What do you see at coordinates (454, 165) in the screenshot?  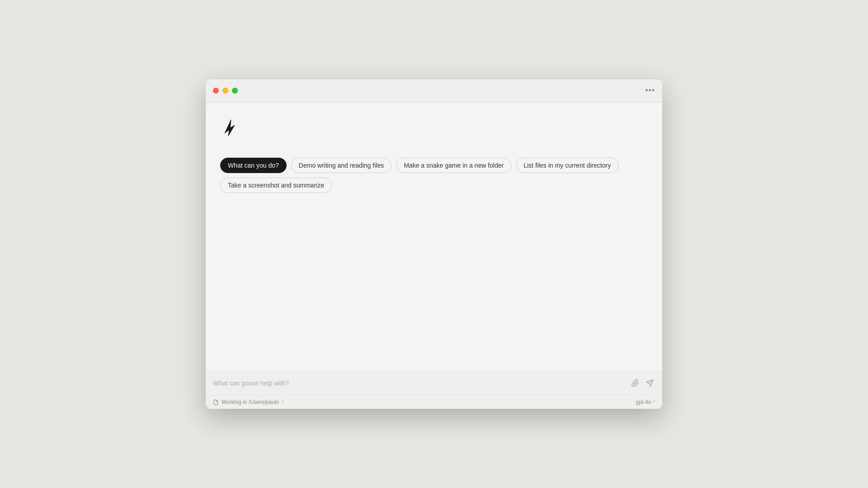 I see `chip-snake-game: Make a snake game in a new folder` at bounding box center [454, 165].